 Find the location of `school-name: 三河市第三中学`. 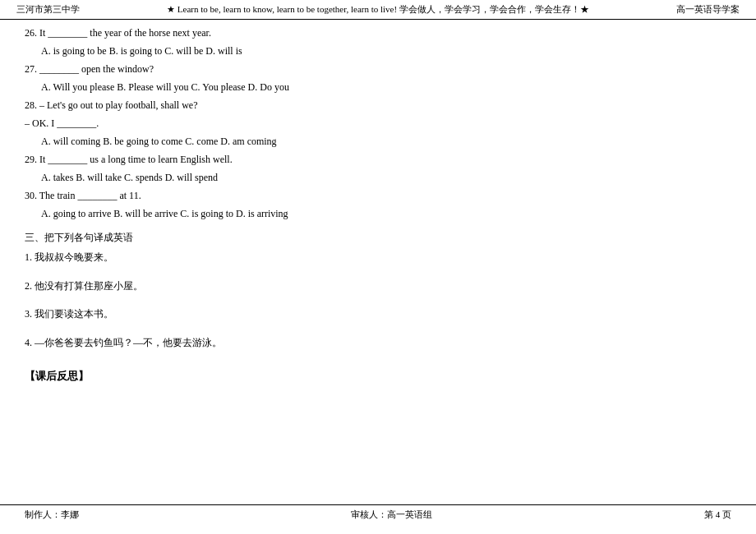

school-name: 三河市第三中学 is located at coordinates (48, 10).